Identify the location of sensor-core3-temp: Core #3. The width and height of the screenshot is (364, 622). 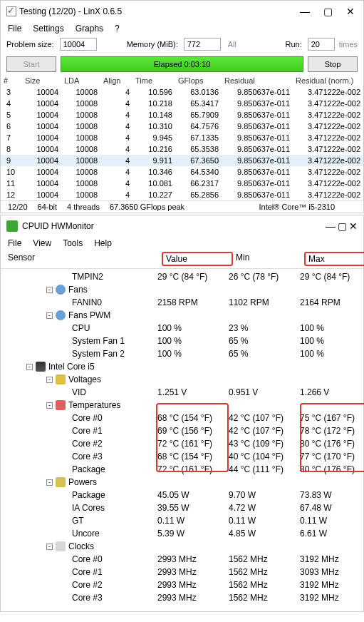
(79, 457).